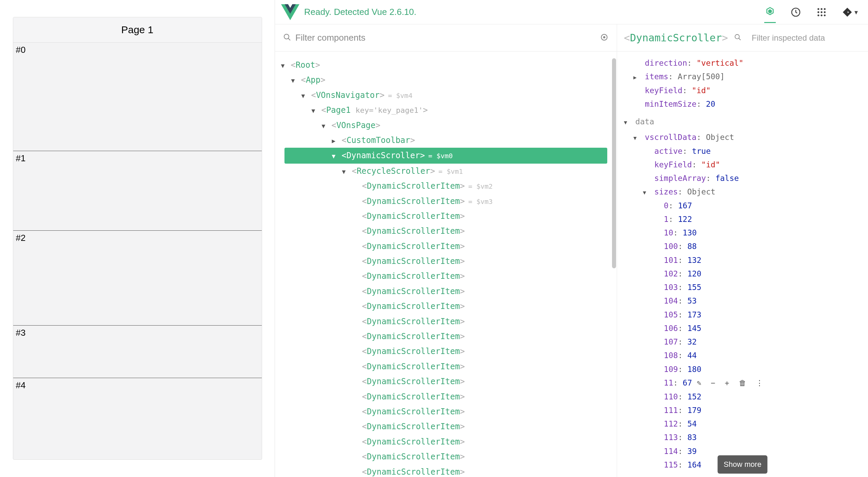 The image size is (868, 477). I want to click on data-row: 10: 130, so click(743, 233).